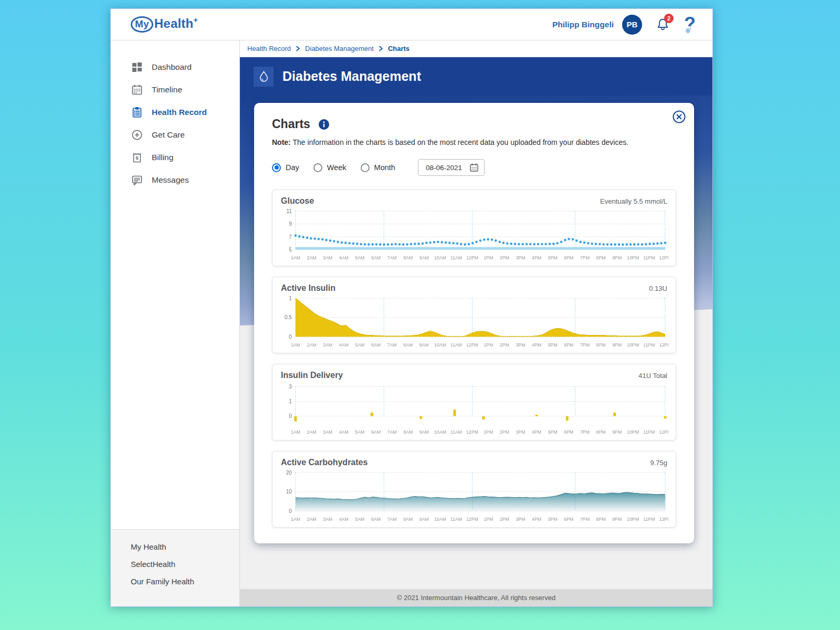  What do you see at coordinates (679, 117) in the screenshot?
I see `close-button` at bounding box center [679, 117].